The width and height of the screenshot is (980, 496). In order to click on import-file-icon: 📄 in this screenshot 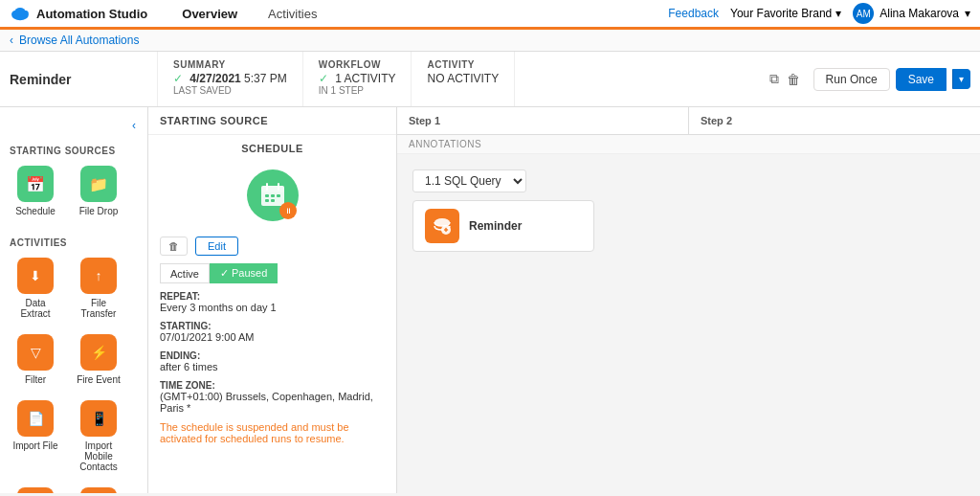, I will do `click(35, 418)`.